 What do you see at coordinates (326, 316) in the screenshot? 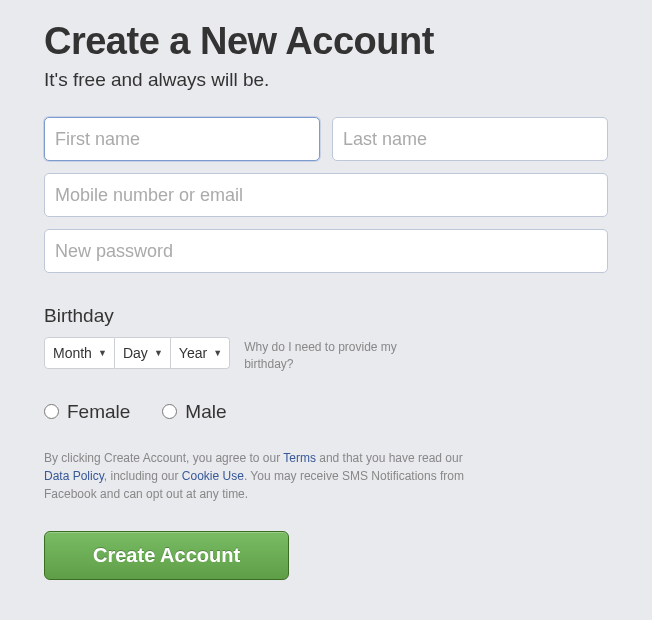
I see `birthday-label: Birthday` at bounding box center [326, 316].